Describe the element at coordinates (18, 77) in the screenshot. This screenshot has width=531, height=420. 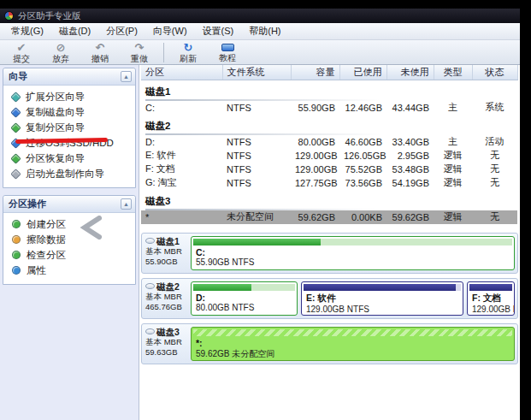
I see `wizard-panel-title: 向导` at that location.